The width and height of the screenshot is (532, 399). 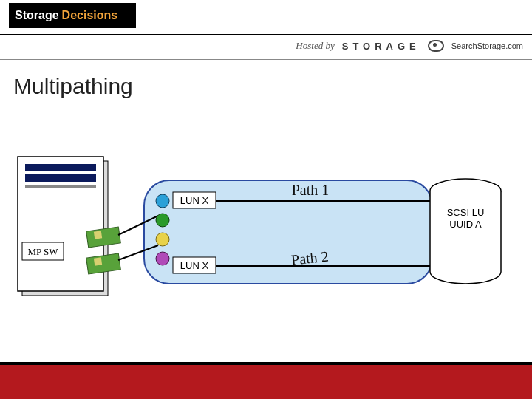 I want to click on port-ball-green, so click(x=163, y=220).